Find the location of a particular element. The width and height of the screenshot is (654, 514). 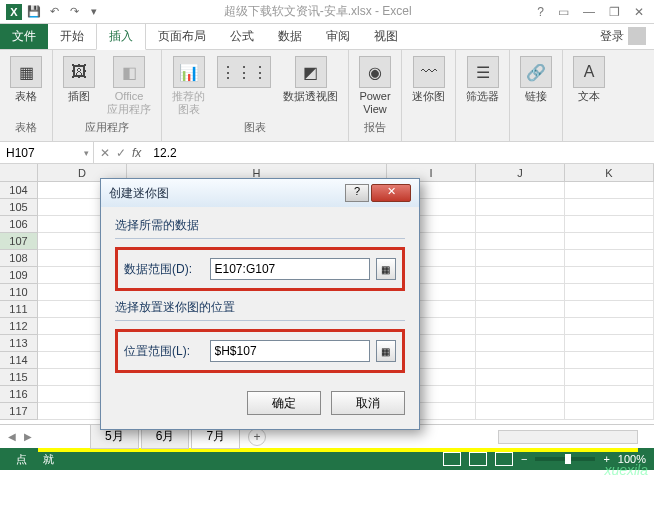

minimize-icon: — is located at coordinates (589, 12).